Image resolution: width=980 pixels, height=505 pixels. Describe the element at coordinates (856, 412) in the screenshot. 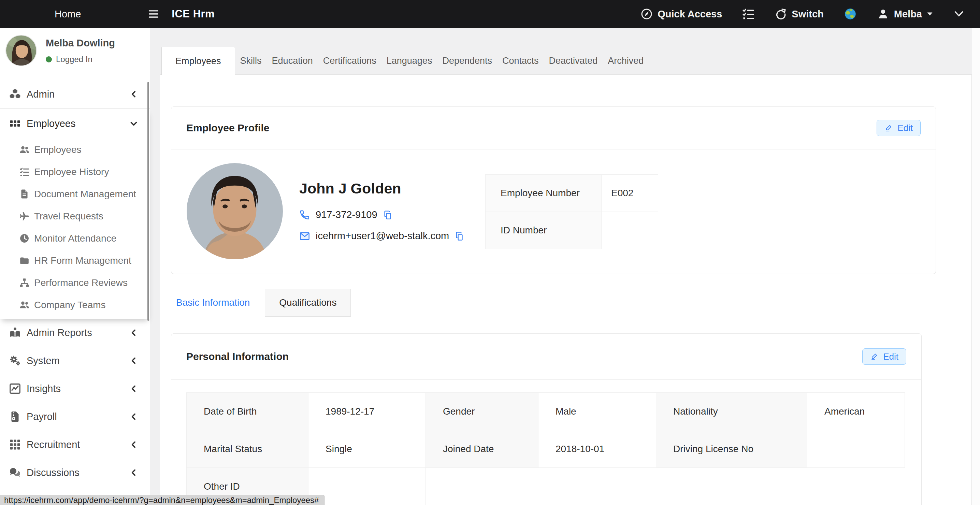

I see `field-value: American` at that location.